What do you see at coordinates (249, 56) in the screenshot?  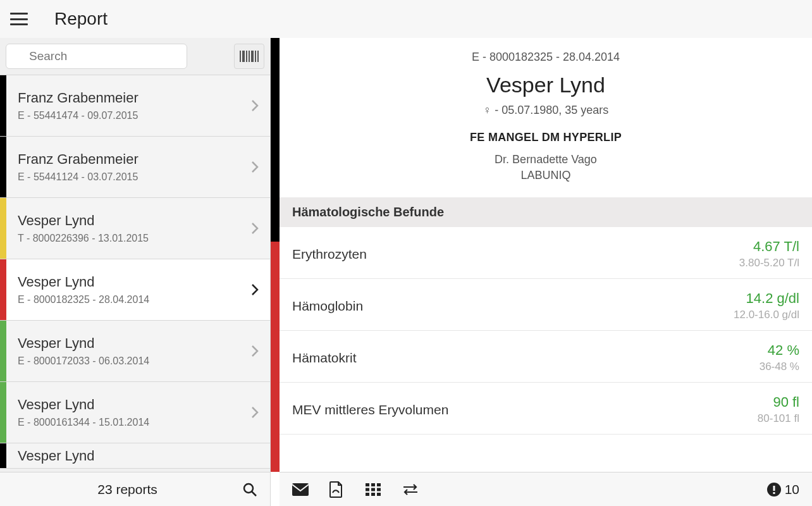 I see `barcode-button` at bounding box center [249, 56].